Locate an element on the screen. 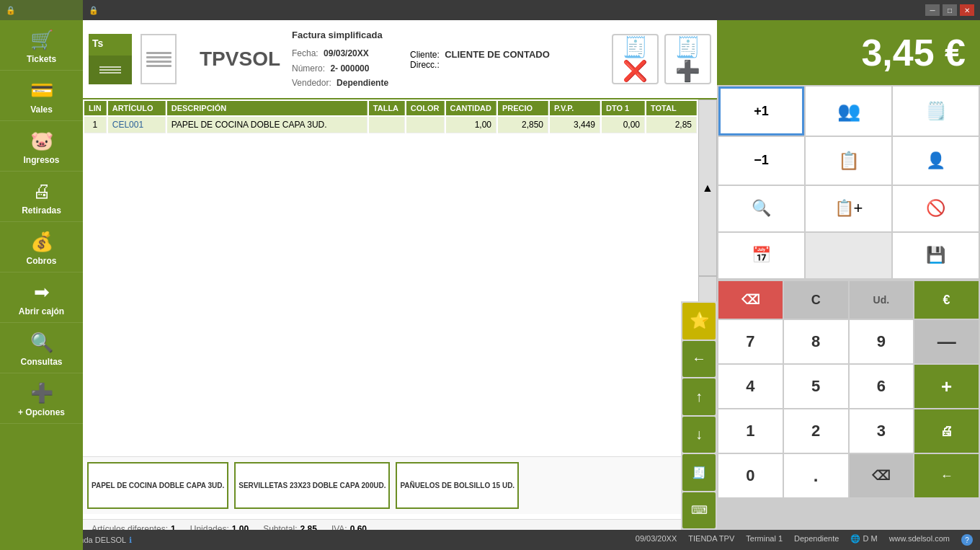 This screenshot has height=550, width=980. clients-btn: 👥 is located at coordinates (849, 111).